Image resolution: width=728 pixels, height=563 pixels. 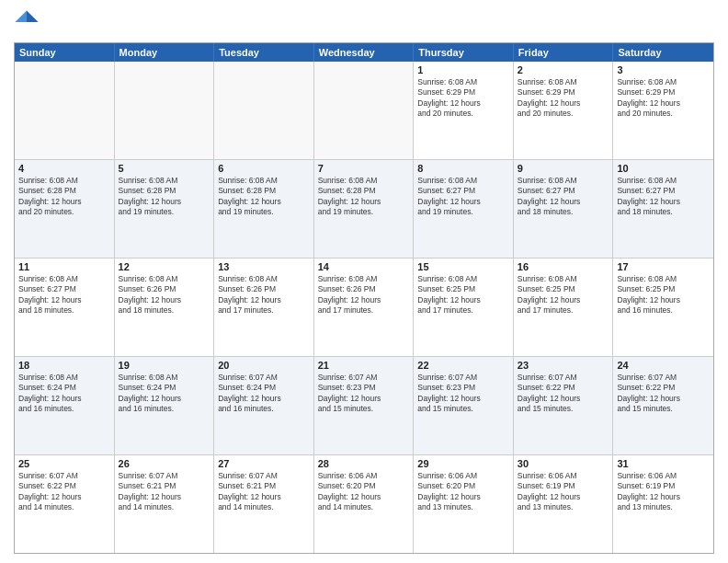 What do you see at coordinates (28, 22) in the screenshot?
I see `logo` at bounding box center [28, 22].